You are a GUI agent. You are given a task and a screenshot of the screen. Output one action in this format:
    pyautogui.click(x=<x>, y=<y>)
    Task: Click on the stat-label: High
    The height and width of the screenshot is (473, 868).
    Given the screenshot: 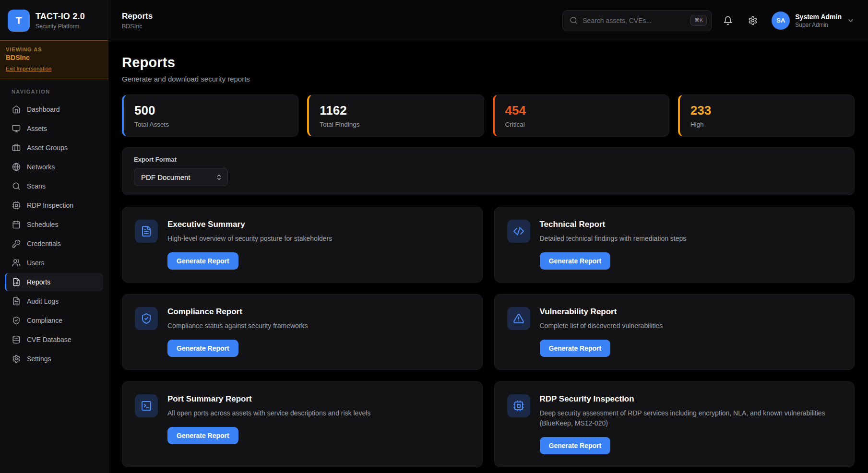 What is the action you would take?
    pyautogui.click(x=767, y=125)
    